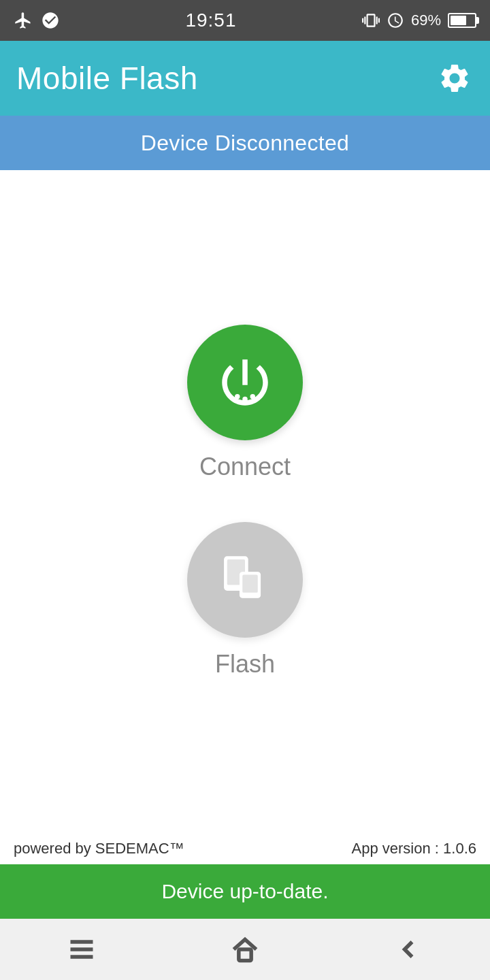  I want to click on vibrate-icon, so click(371, 20).